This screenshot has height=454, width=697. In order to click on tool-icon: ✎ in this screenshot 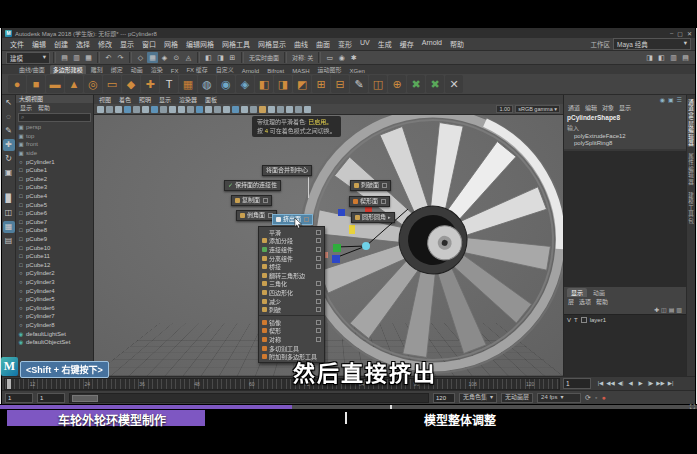, I will do `click(9, 131)`.